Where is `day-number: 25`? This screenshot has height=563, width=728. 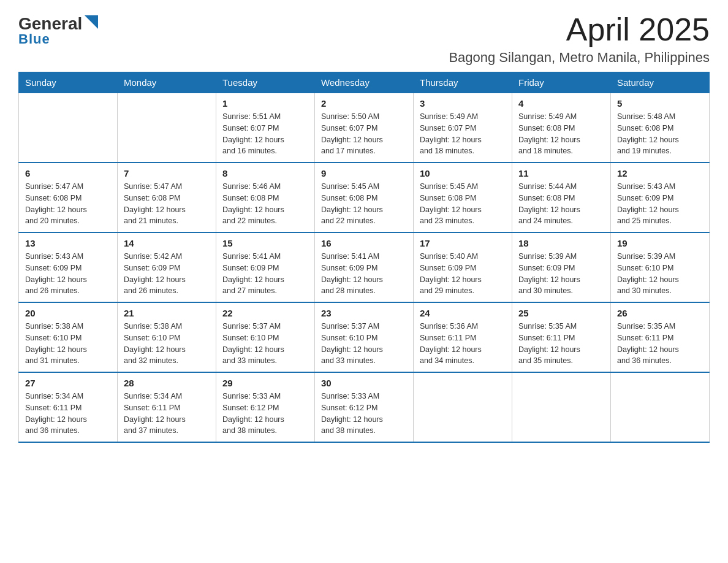 day-number: 25 is located at coordinates (561, 313).